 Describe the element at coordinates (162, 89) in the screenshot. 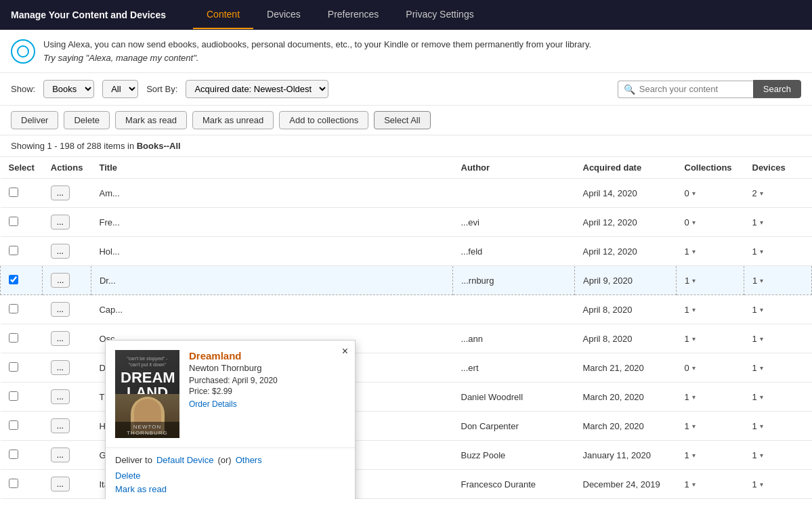

I see `sort-label: Sort By:` at that location.